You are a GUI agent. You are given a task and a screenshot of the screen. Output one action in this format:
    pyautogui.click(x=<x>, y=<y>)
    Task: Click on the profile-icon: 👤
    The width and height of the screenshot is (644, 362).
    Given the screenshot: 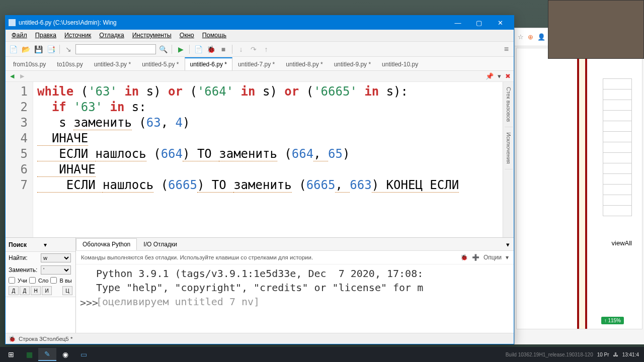 What is the action you would take?
    pyautogui.click(x=541, y=37)
    